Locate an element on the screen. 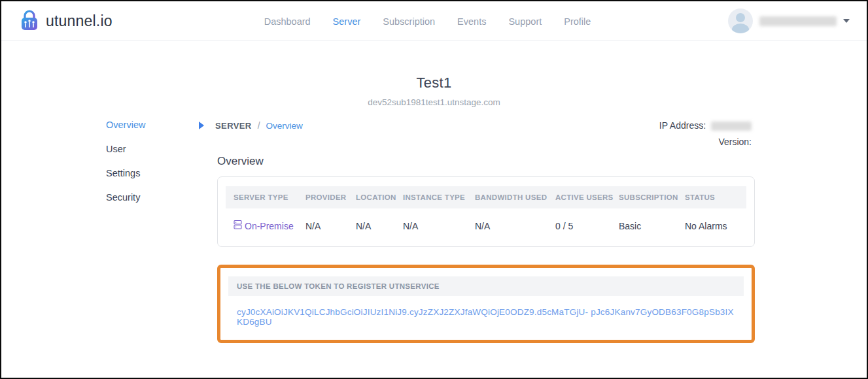 The height and width of the screenshot is (379, 868). provider-value: N/A is located at coordinates (323, 223).